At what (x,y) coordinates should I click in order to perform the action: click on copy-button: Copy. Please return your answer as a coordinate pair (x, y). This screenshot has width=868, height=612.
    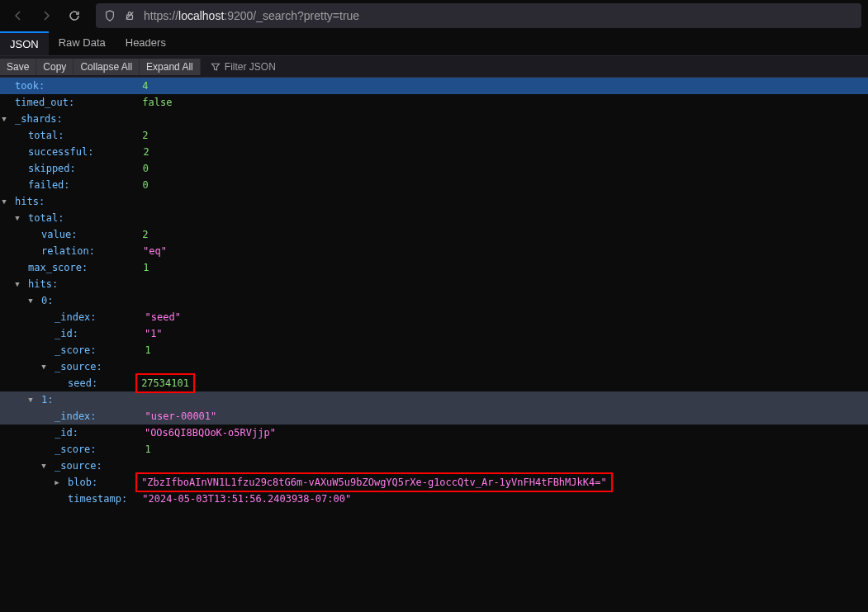
    Looking at the image, I should click on (55, 67).